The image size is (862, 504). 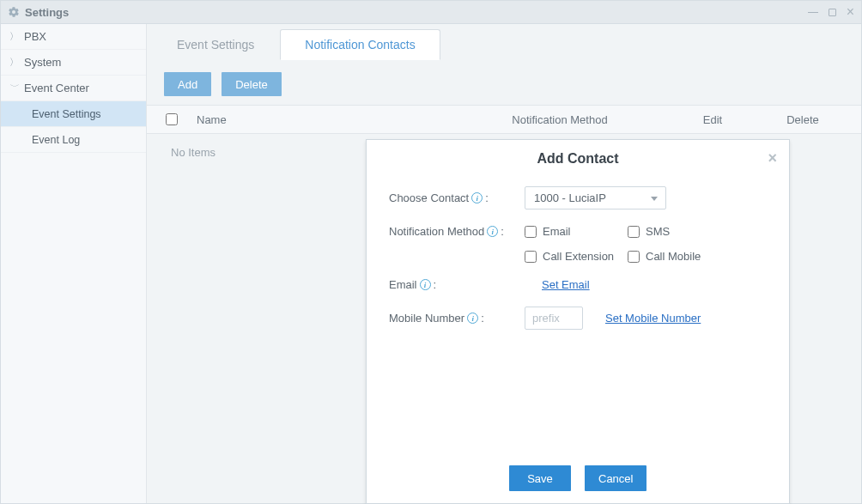 I want to click on modal-title: Add Contact, so click(x=577, y=159).